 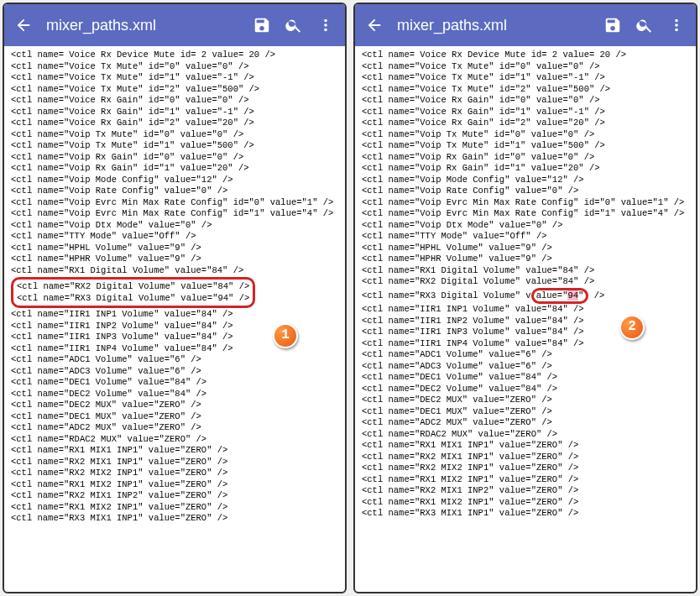 What do you see at coordinates (525, 378) in the screenshot?
I see `code-line: <ctl name="DEC1 Volume" value="84" />` at bounding box center [525, 378].